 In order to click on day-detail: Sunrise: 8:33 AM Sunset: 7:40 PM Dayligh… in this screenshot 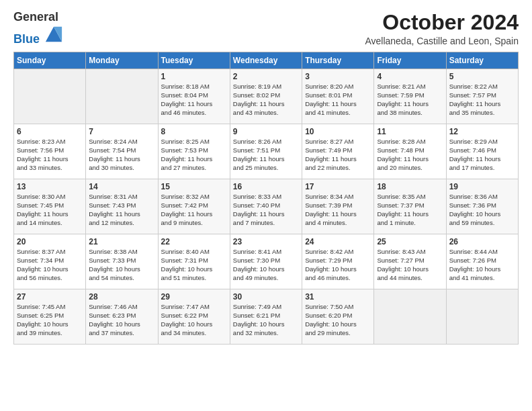, I will do `click(266, 210)`.